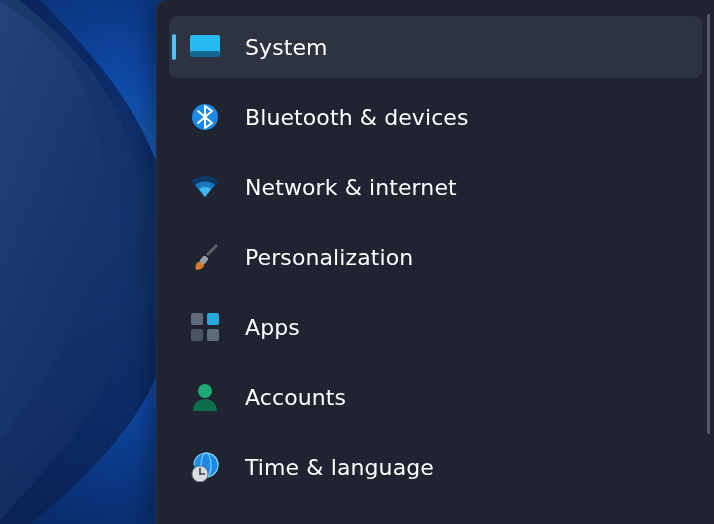 The width and height of the screenshot is (714, 524). What do you see at coordinates (329, 258) in the screenshot?
I see `nav-item-label: Personalization` at bounding box center [329, 258].